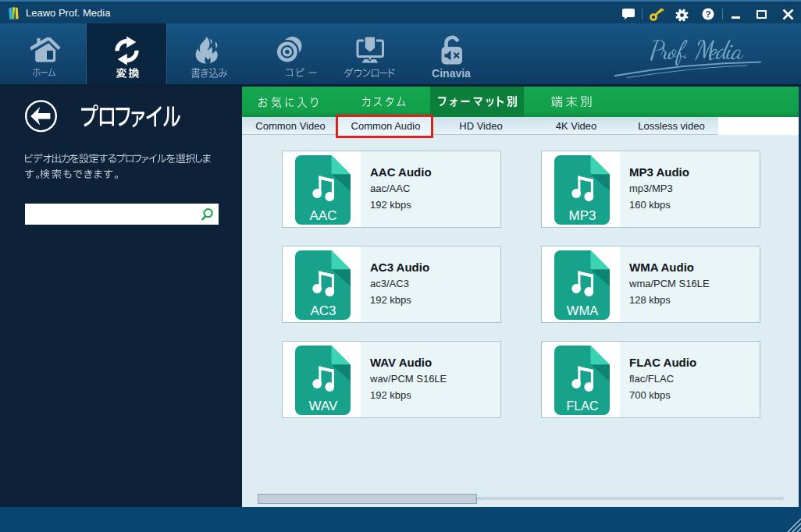 This screenshot has height=532, width=801. I want to click on svg-text: MP3, so click(582, 215).